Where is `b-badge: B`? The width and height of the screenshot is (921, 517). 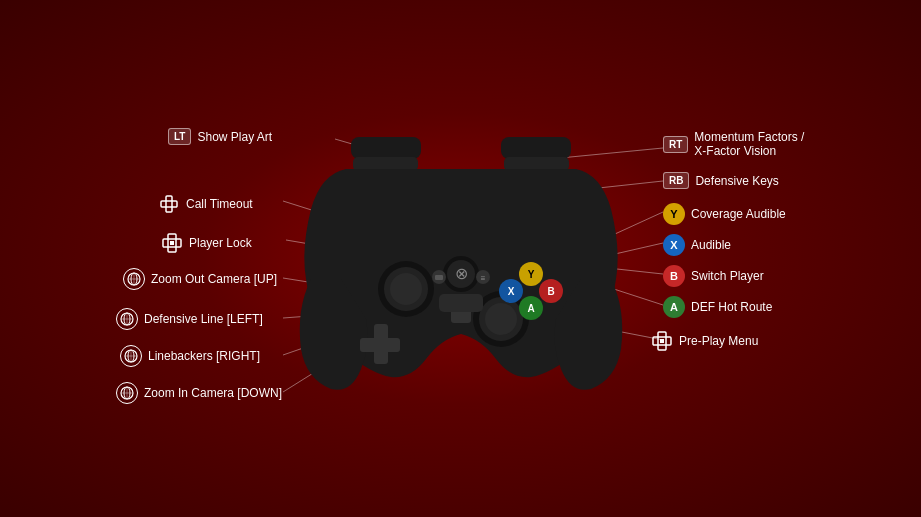
b-badge: B is located at coordinates (674, 276).